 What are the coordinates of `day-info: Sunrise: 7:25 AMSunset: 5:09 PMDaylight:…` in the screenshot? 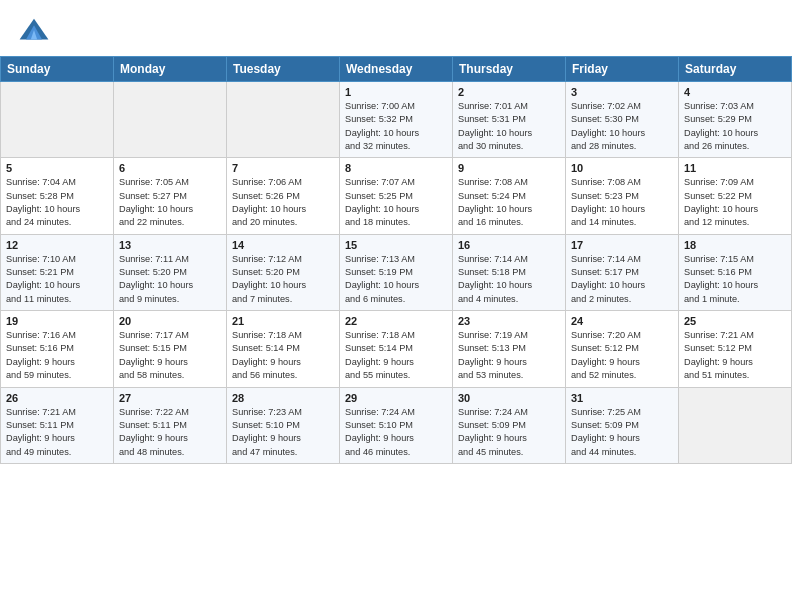 It's located at (622, 432).